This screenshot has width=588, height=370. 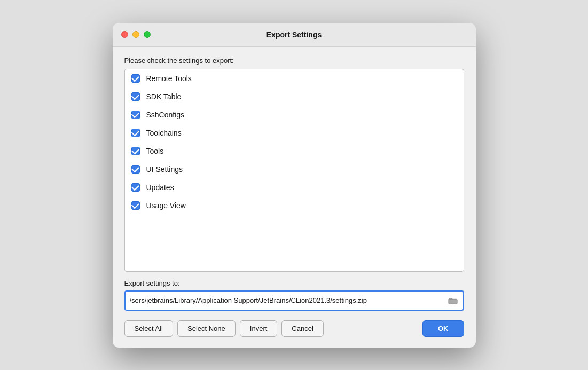 What do you see at coordinates (294, 301) in the screenshot?
I see `export-path-container` at bounding box center [294, 301].